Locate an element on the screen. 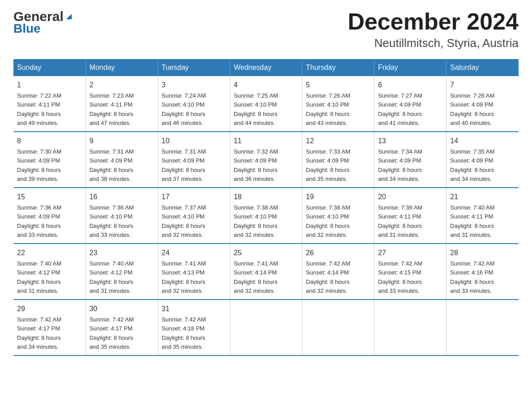 The height and width of the screenshot is (411, 532). day-info: Sunrise: 7:25 AMSunset: 4:10 PMDaylight:… is located at coordinates (256, 109).